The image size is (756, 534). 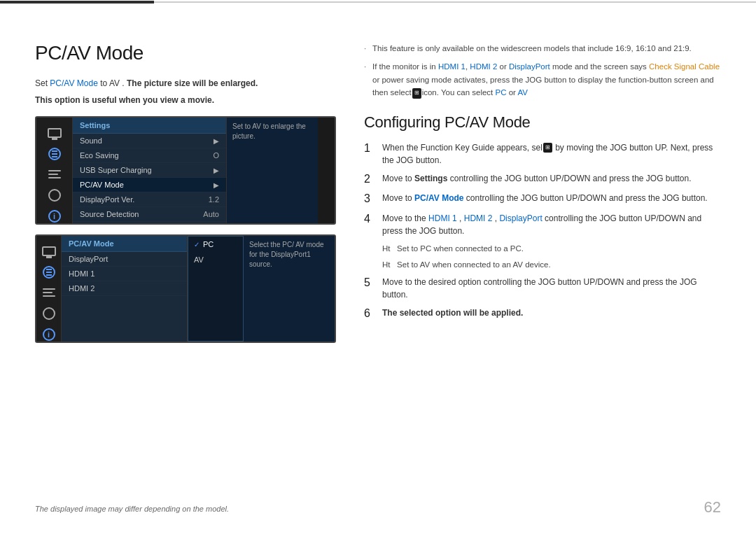 What do you see at coordinates (370, 148) in the screenshot?
I see `step-1-number: 1` at bounding box center [370, 148].